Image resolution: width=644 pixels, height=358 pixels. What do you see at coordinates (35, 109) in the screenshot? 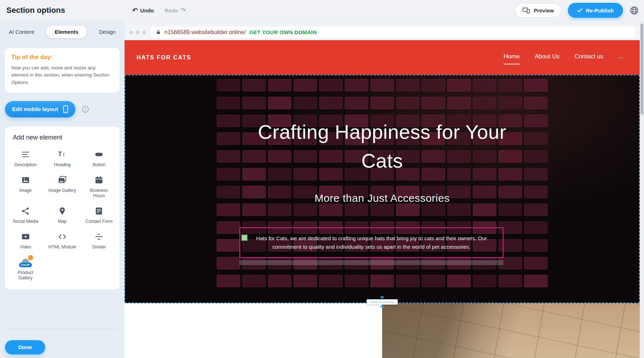
I see `edit-mobile-label: Edit mobile layout` at bounding box center [35, 109].